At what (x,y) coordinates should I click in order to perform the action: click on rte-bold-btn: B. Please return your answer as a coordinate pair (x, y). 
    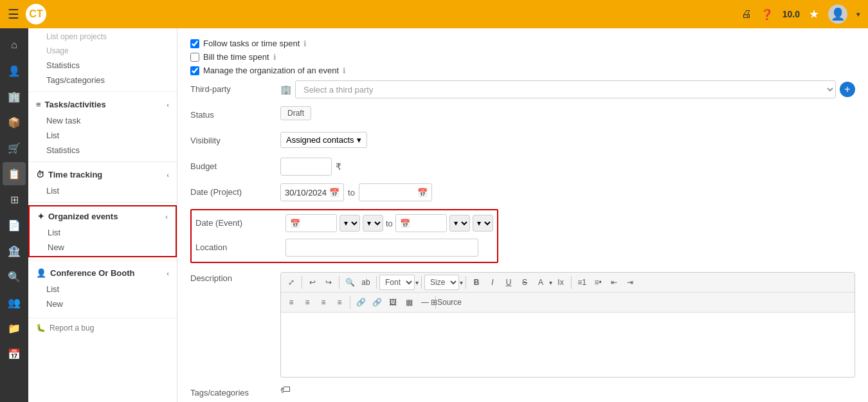
    Looking at the image, I should click on (476, 282).